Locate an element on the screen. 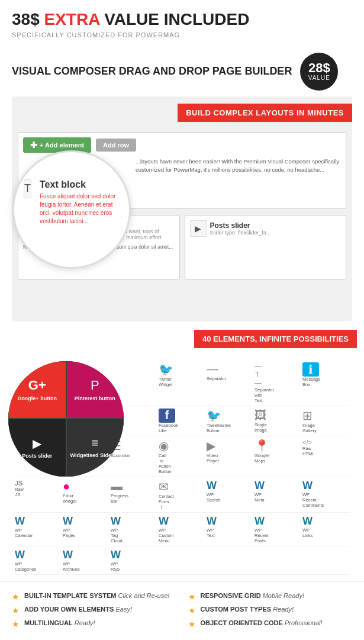  wp-recent-comments-icon: W is located at coordinates (305, 485).